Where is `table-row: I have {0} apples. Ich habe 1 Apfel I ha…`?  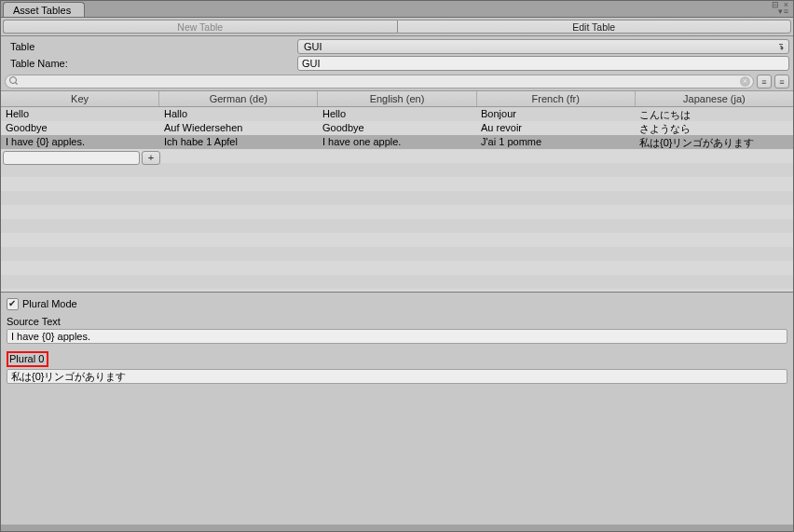
table-row: I have {0} apples. Ich habe 1 Apfel I ha… is located at coordinates (397, 142).